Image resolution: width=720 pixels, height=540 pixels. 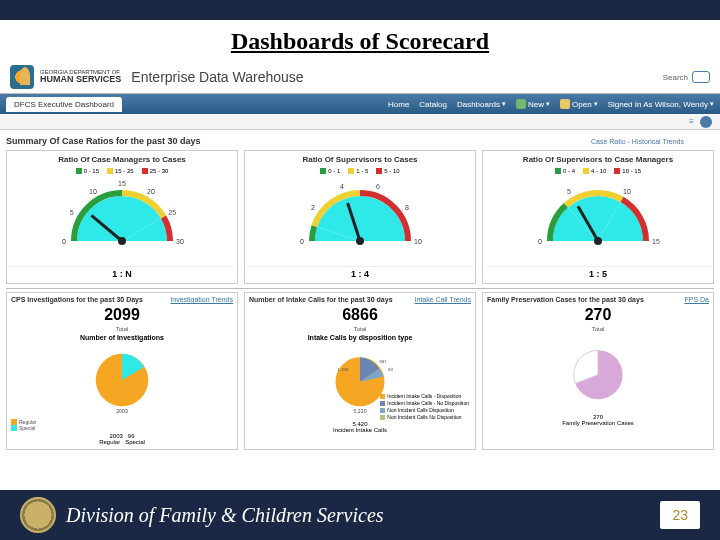 What do you see at coordinates (360, 217) in the screenshot?
I see `gauge-panel-1: Ratio Of Supervisors to Cases 0 - 11 - 5…` at bounding box center [360, 217].